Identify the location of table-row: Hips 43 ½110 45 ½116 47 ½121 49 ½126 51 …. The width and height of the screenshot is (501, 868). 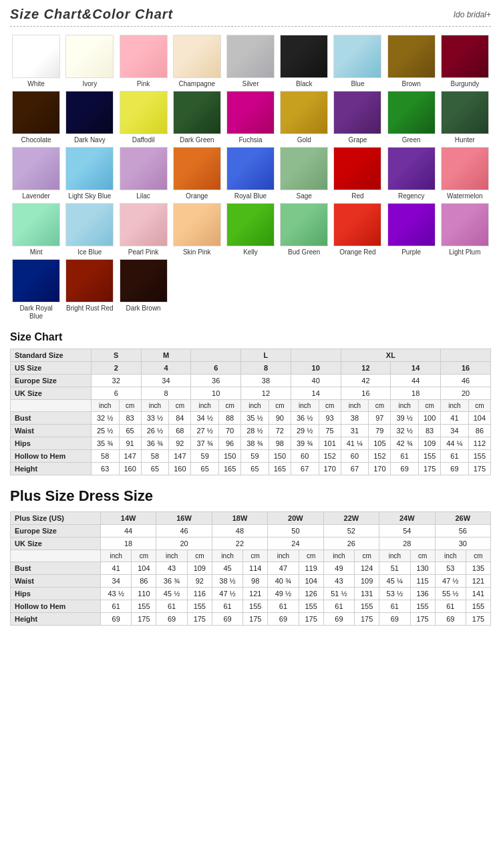
(251, 594).